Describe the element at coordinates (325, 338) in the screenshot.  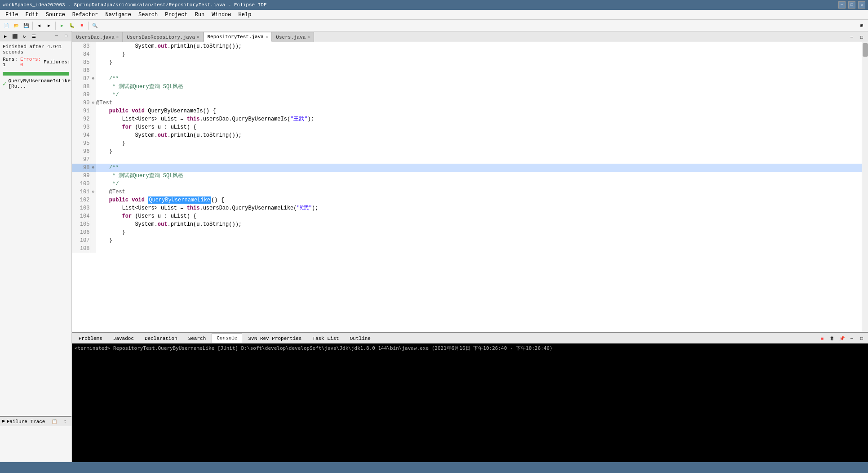
I see `tab-tasklist: Task List` at that location.